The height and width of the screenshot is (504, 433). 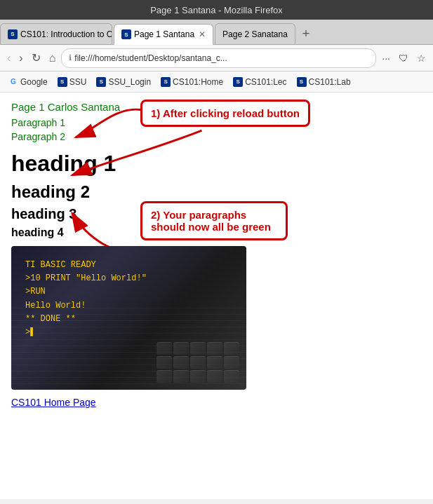 I want to click on page-title: Page 1 Carlos Santana, so click(x=216, y=107).